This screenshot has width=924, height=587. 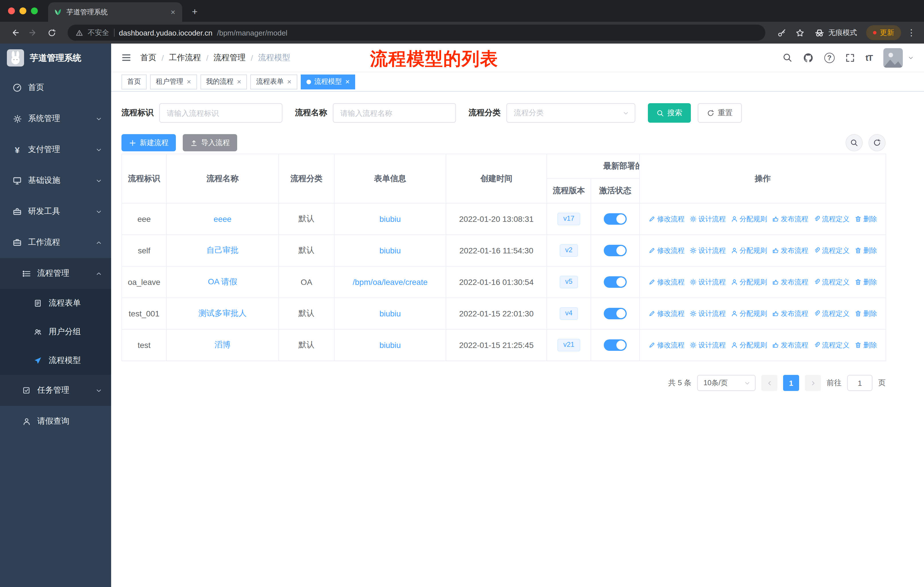 I want to click on model-name-link: eeee, so click(x=223, y=219).